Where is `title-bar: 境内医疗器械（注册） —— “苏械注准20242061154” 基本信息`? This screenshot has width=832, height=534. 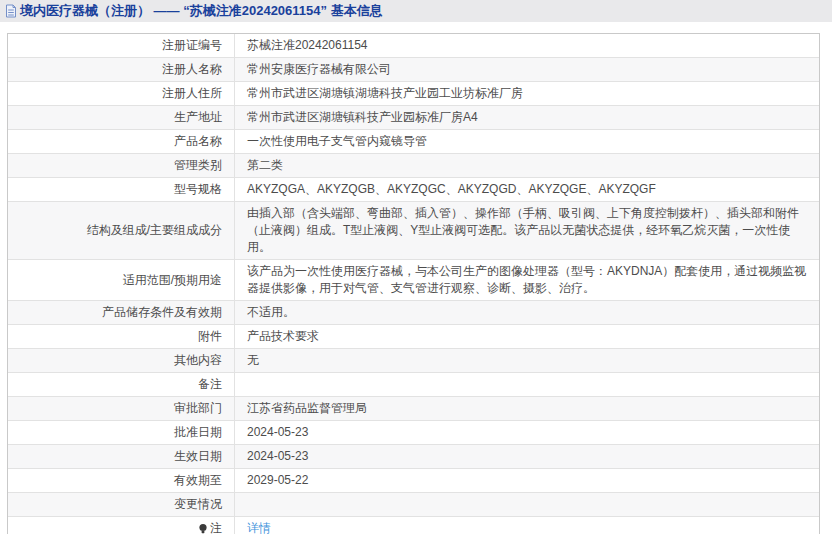
title-bar: 境内医疗器械（注册） —— “苏械注准20242061154” 基本信息 is located at coordinates (416, 11).